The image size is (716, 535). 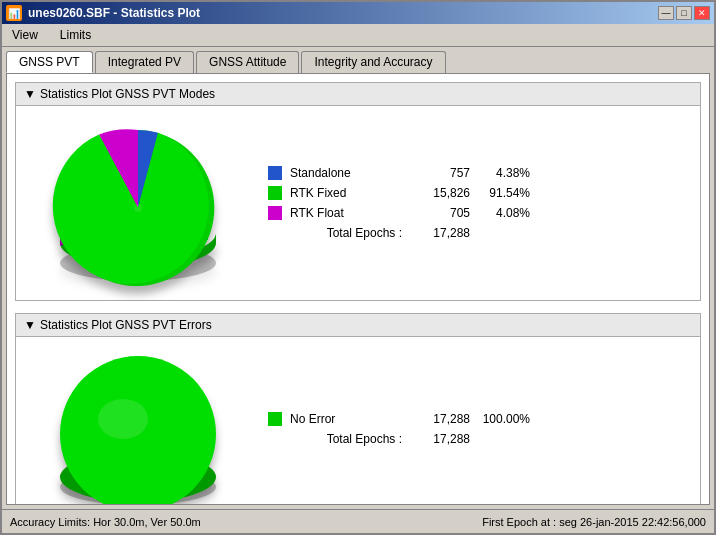 What do you see at coordinates (478, 213) in the screenshot?
I see `legend-row-rtkfloat: RTK Float 705 4.08%` at bounding box center [478, 213].